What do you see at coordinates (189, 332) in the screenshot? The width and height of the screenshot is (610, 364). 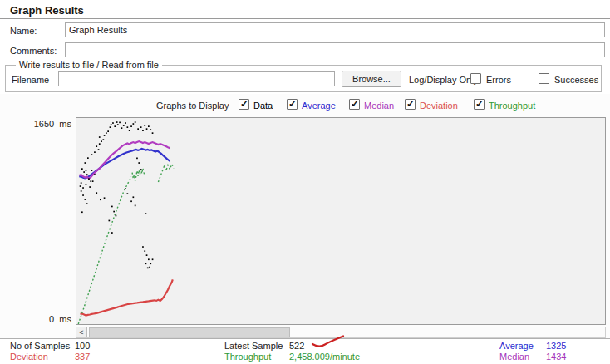 I see `scrollbar-thumb` at bounding box center [189, 332].